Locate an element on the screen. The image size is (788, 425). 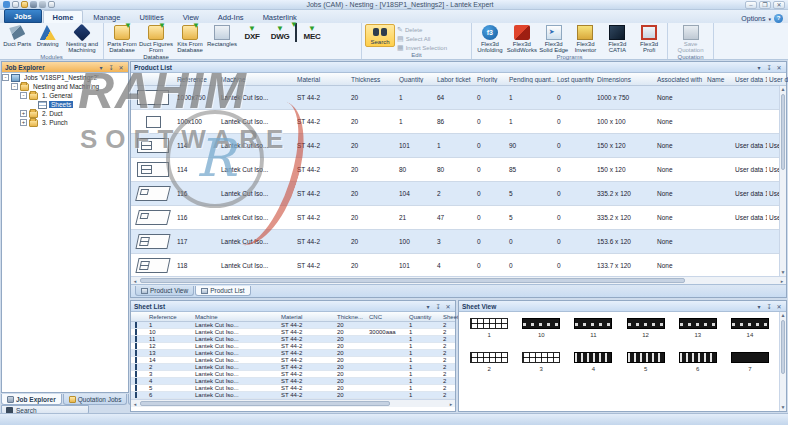
new-icon is located at coordinates (16, 4).